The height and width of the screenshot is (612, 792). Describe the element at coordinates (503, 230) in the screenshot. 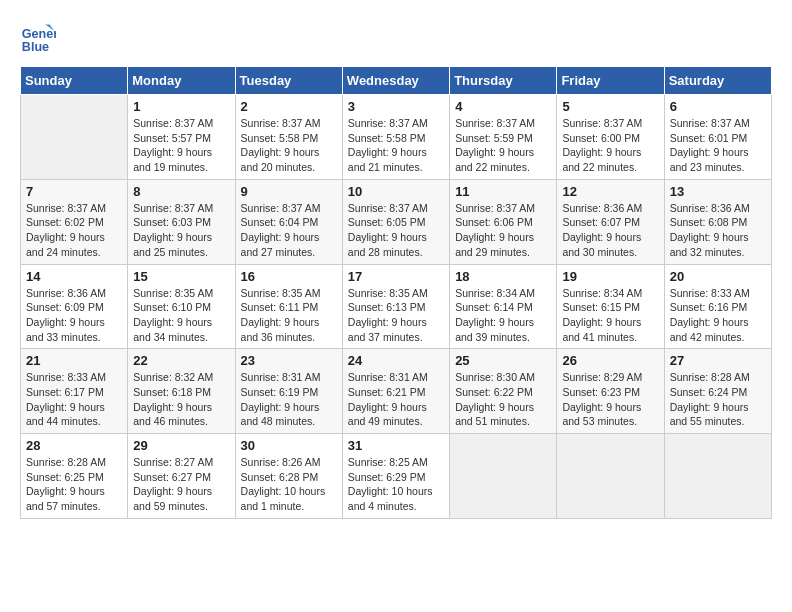

I see `day-detail: Sunrise: 8:37 AMSunset: 6:06 PMDaylight:…` at that location.